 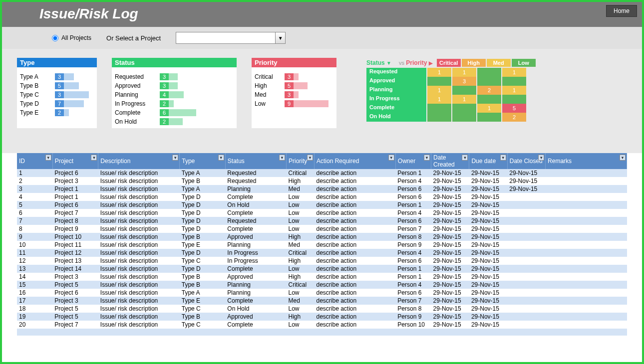 What do you see at coordinates (451, 93) in the screenshot?
I see `status-priority-matrix: Status ▼ vs Priority ▶ Critical High Med…` at bounding box center [451, 93].